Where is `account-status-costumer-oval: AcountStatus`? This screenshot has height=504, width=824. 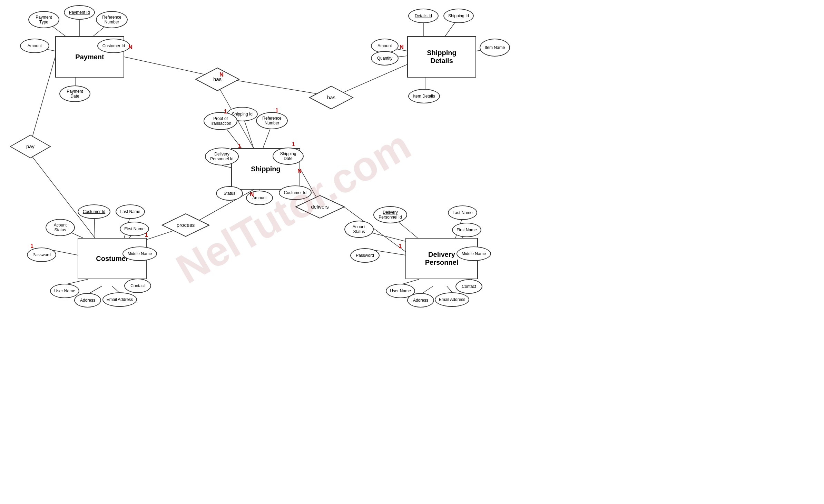
account-status-costumer-oval: AcountStatus is located at coordinates (60, 228).